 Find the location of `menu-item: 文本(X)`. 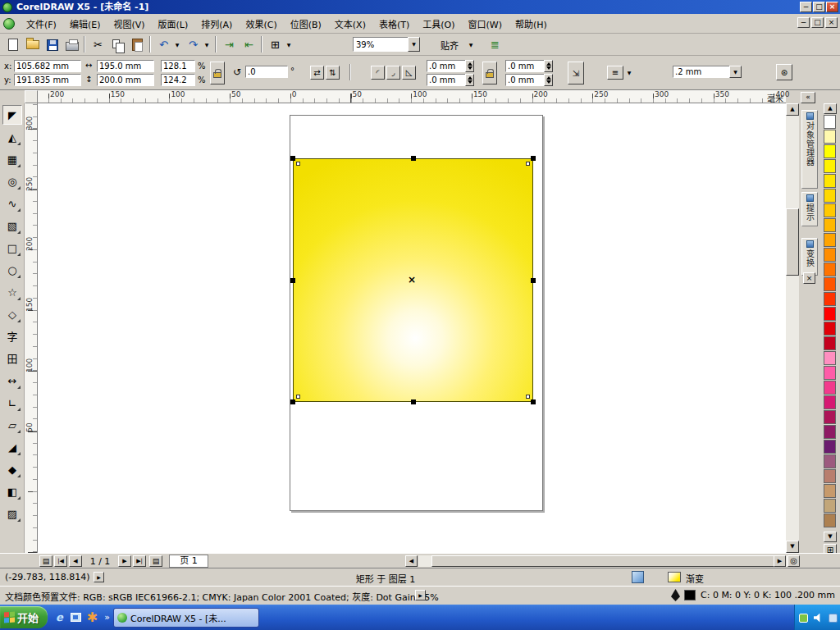

menu-item: 文本(X) is located at coordinates (350, 24).